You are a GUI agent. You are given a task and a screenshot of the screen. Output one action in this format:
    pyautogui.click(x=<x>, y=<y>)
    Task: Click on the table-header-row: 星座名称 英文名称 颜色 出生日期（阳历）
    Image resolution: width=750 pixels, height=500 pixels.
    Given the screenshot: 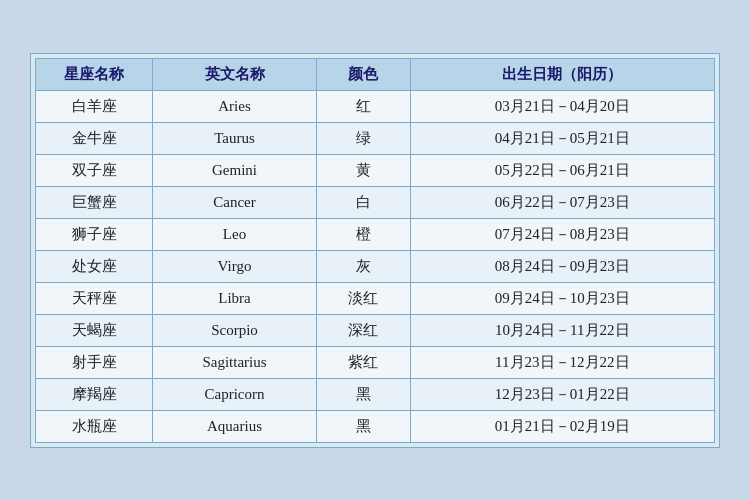 What is the action you would take?
    pyautogui.click(x=376, y=74)
    